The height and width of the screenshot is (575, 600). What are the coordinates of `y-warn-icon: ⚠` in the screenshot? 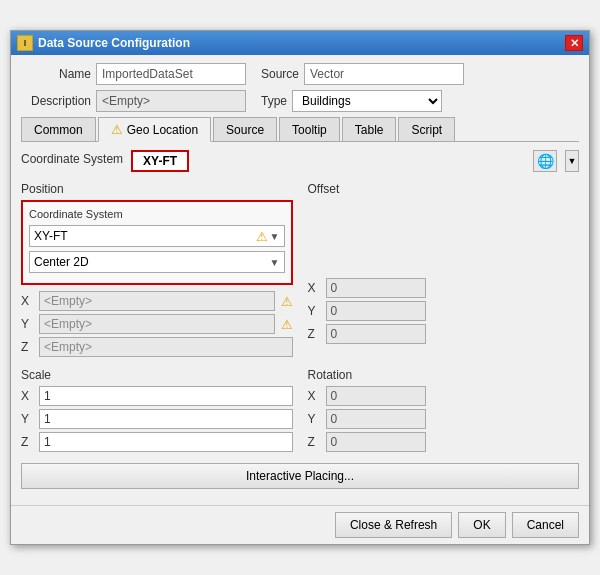 It's located at (287, 324).